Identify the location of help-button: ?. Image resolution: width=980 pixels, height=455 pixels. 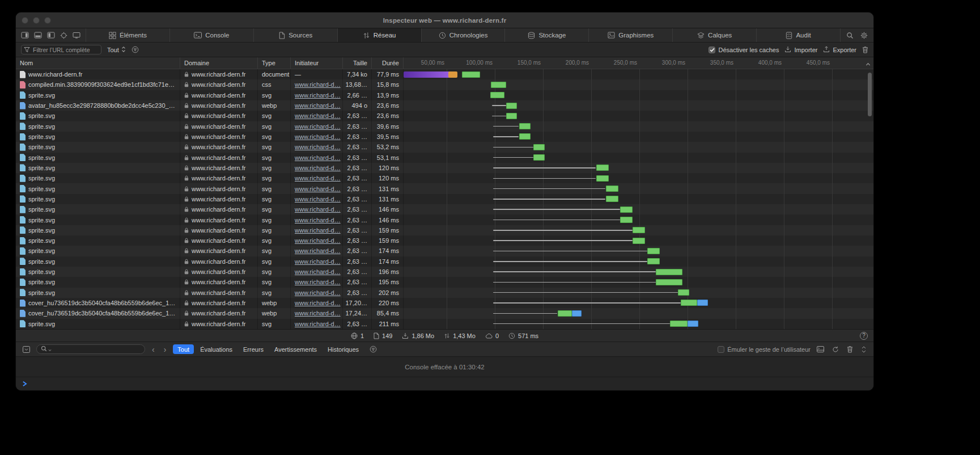
(864, 336).